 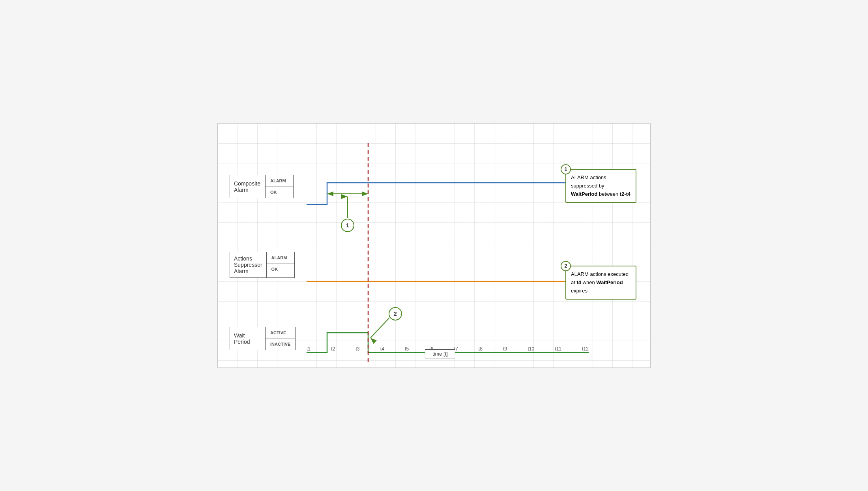 I want to click on annotation-box-1-badge: 1, so click(x=566, y=169).